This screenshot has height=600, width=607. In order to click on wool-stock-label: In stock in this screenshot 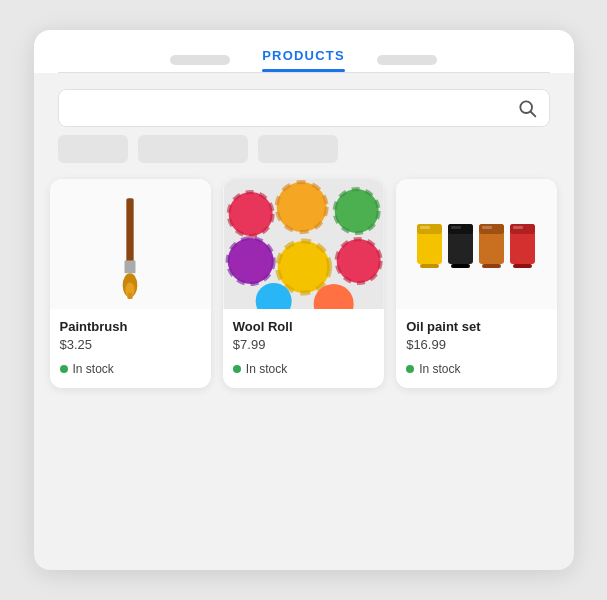, I will do `click(266, 369)`.